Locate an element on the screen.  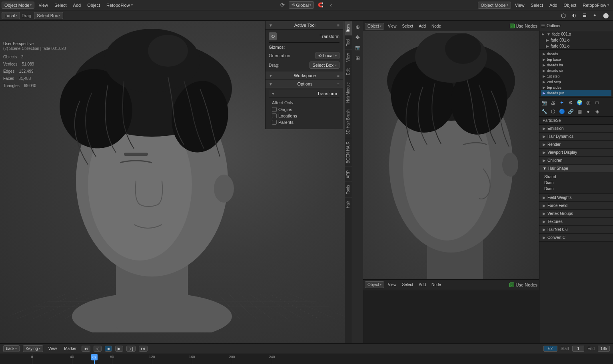
rv-select: Select is located at coordinates (407, 26).